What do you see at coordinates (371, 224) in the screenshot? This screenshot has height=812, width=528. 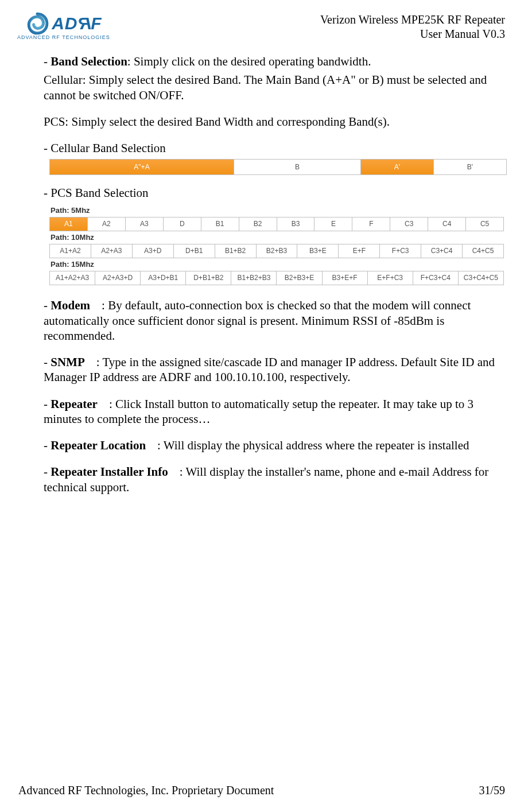 I see `pcs-band-cell: F` at bounding box center [371, 224].